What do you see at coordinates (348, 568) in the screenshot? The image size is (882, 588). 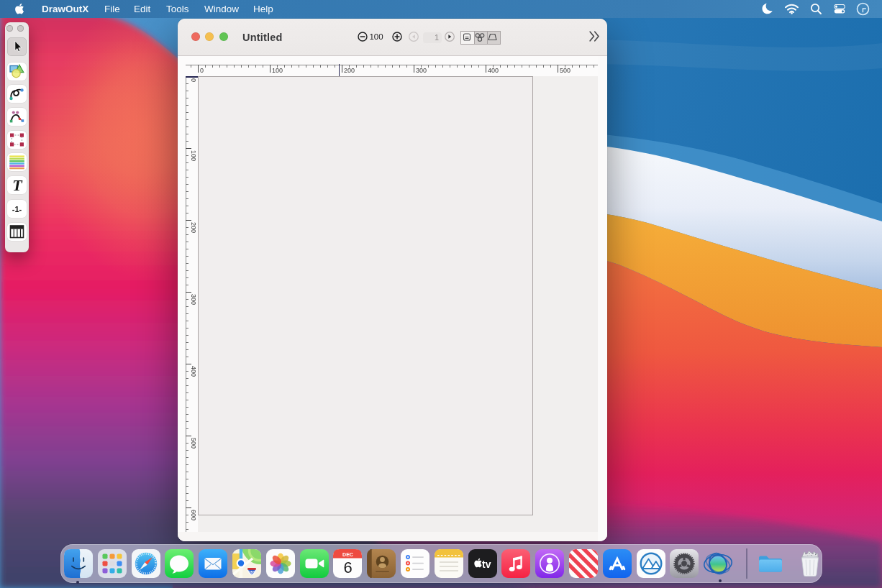 I see `svg-text: 6` at bounding box center [348, 568].